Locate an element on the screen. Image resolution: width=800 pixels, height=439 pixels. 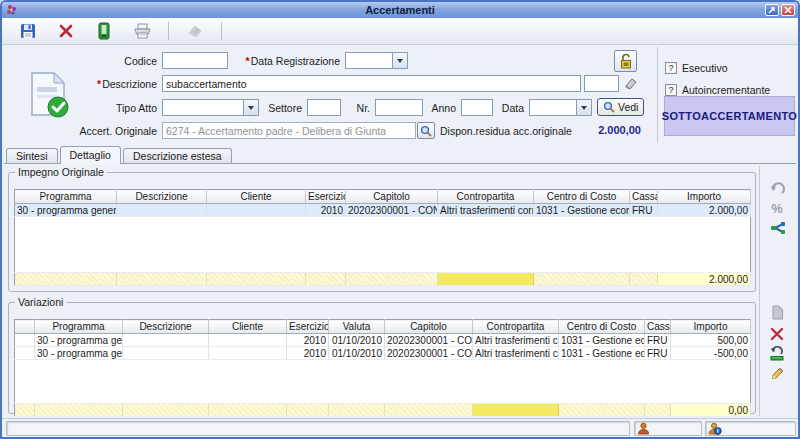
print-button is located at coordinates (142, 31).